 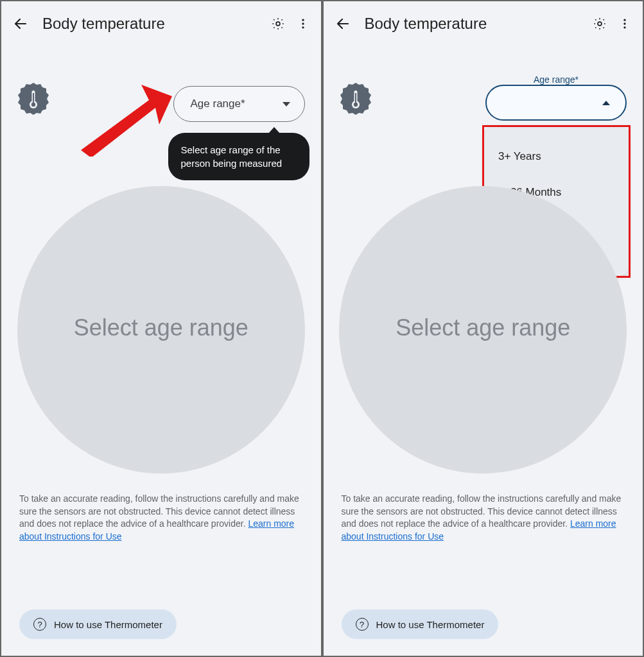 I want to click on age-range-dropdown: Age range*, so click(x=239, y=104).